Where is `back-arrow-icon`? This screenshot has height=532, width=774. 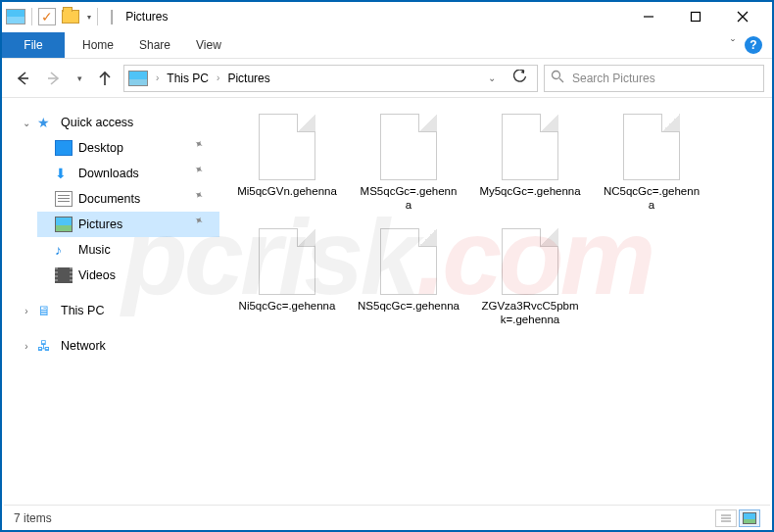
back-arrow-icon is located at coordinates (23, 78).